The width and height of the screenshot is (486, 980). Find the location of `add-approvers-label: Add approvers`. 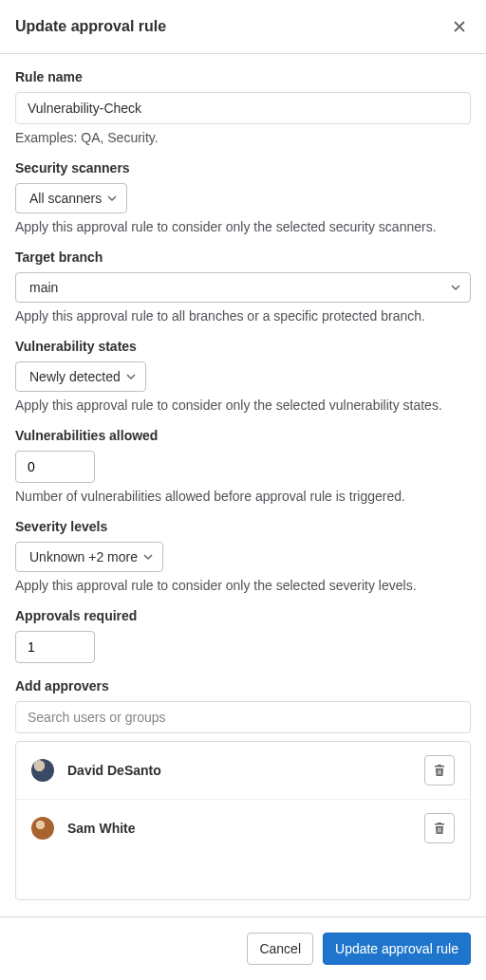

add-approvers-label: Add approvers is located at coordinates (243, 686).